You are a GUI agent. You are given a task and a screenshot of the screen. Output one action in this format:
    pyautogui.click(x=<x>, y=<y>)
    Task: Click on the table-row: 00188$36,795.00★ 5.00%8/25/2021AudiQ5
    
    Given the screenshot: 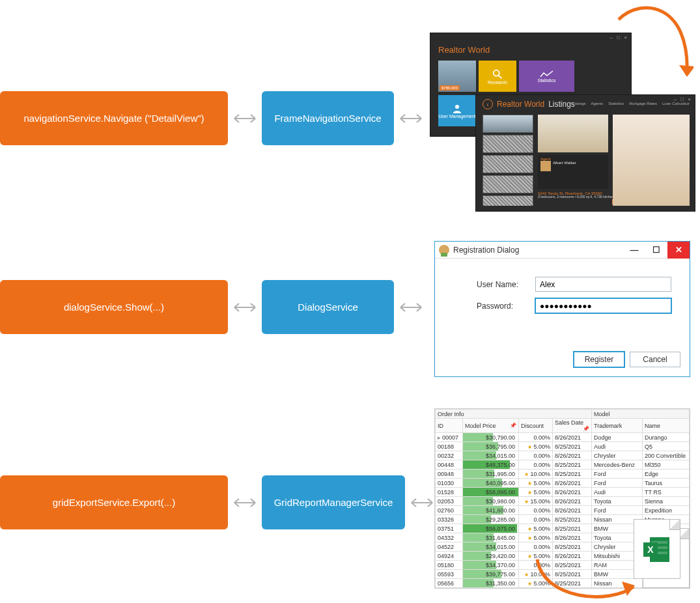 What is the action you would take?
    pyautogui.click(x=563, y=447)
    